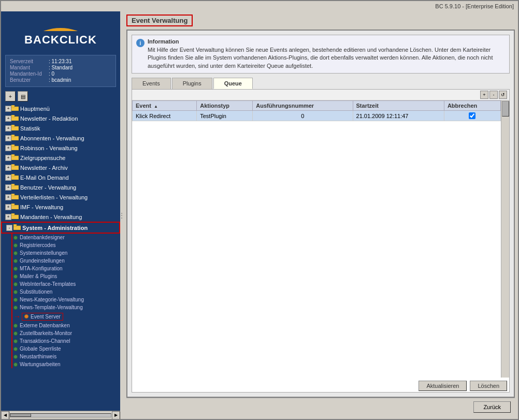 The image size is (519, 420). What do you see at coordinates (61, 245) in the screenshot?
I see `sidebar-subitem-registriercodes: Registriercodes` at bounding box center [61, 245].